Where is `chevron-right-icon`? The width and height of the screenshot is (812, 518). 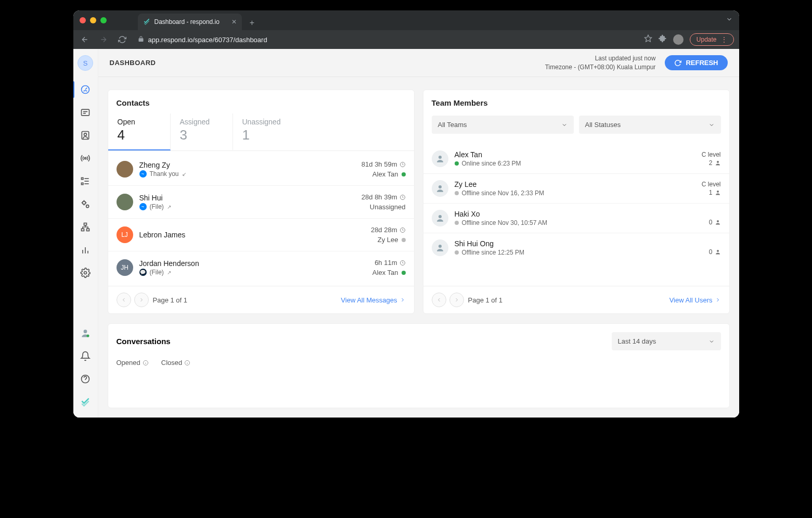 chevron-right-icon is located at coordinates (403, 300).